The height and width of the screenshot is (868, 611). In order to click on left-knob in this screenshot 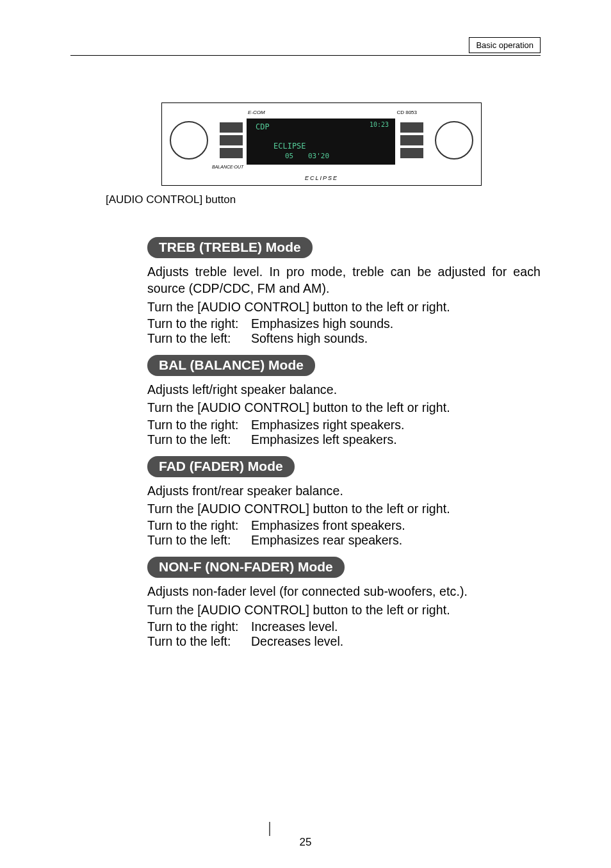, I will do `click(189, 140)`.